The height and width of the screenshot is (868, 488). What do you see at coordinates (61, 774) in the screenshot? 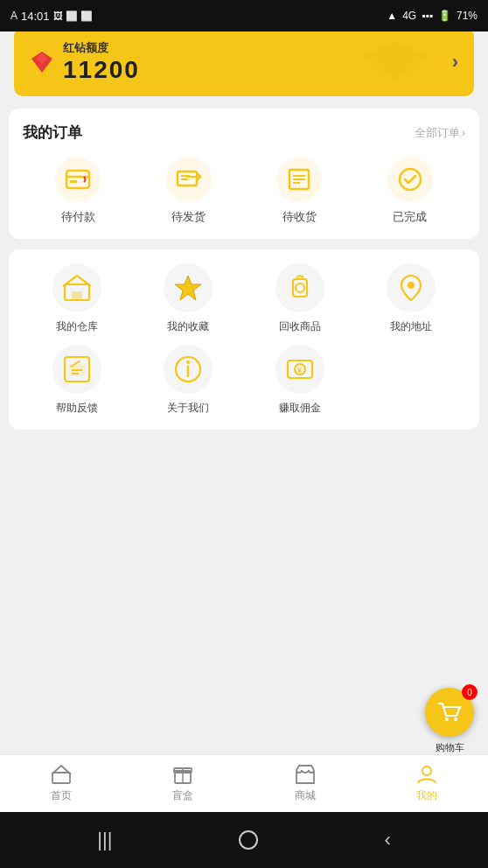
I see `home-icon` at bounding box center [61, 774].